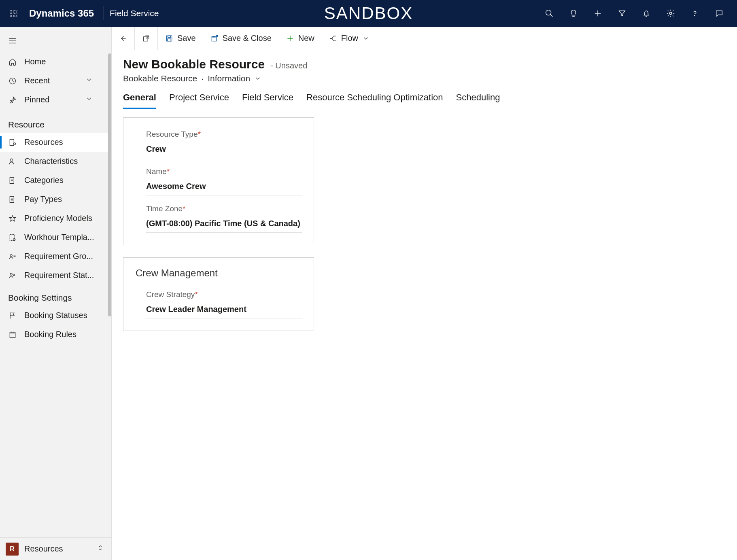  What do you see at coordinates (375, 100) in the screenshot?
I see `tab-rso: Resource Scheduling Optimization` at bounding box center [375, 100].